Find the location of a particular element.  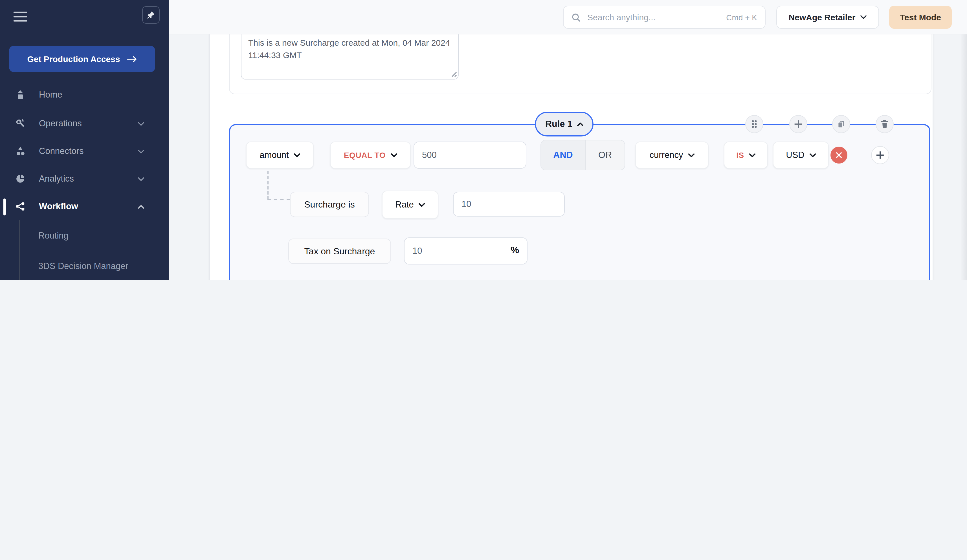

rule1-connector-vertical is located at coordinates (268, 185).